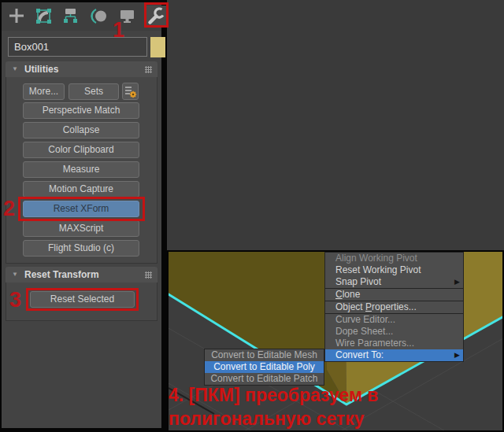 The image size is (504, 432). I want to click on menu-item-label: Snap Pivot, so click(358, 282).